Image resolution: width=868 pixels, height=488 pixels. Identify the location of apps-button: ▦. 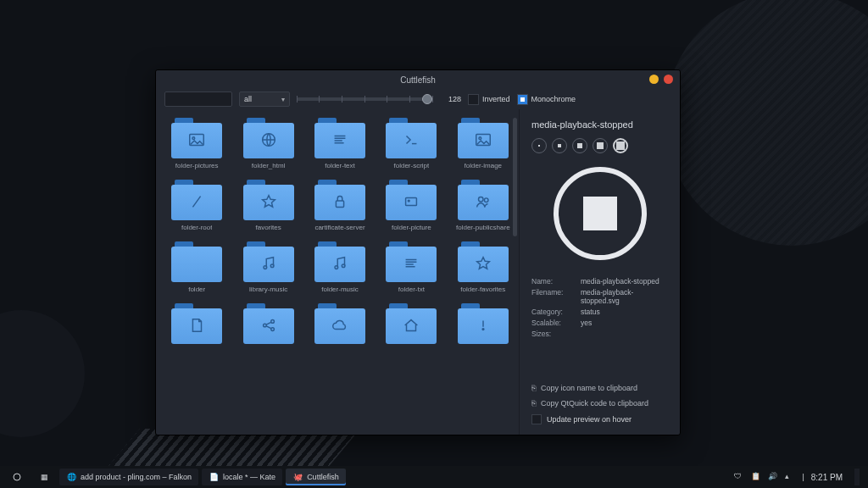
(44, 477).